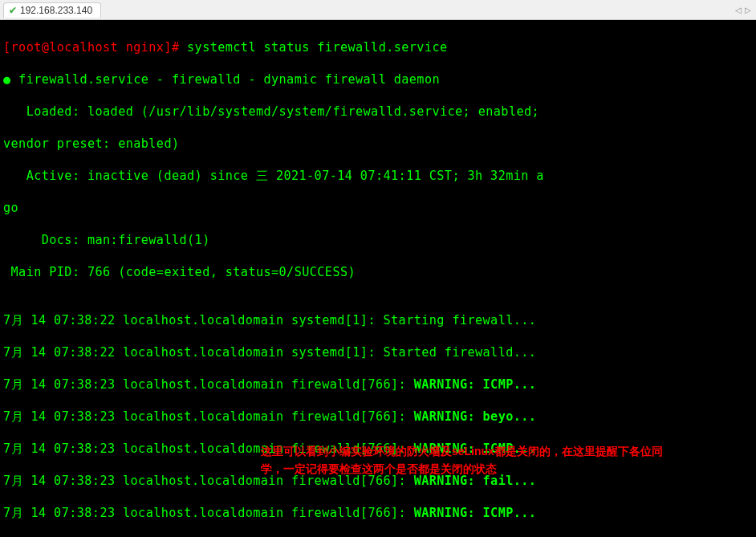 The width and height of the screenshot is (756, 537). Describe the element at coordinates (379, 112) in the screenshot. I see `loaded-line: Loaded: loaded (/usr/lib/systemd/system/…` at that location.